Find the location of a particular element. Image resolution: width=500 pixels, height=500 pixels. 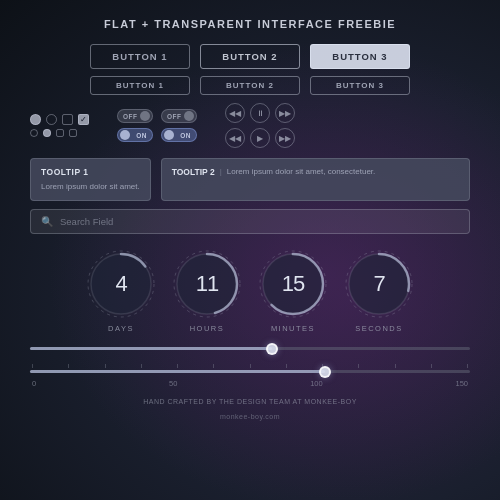

timer-hours-value: 11 is located at coordinates (207, 284).